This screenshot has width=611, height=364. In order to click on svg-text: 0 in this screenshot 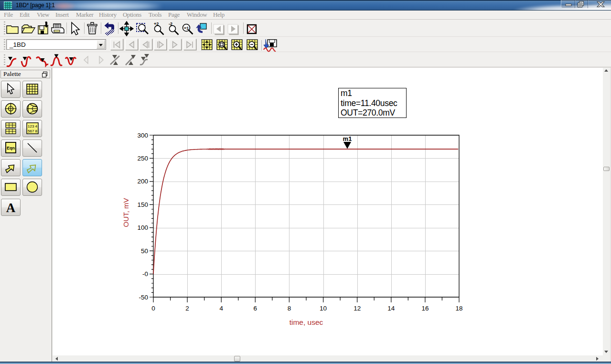, I will do `click(153, 309)`.